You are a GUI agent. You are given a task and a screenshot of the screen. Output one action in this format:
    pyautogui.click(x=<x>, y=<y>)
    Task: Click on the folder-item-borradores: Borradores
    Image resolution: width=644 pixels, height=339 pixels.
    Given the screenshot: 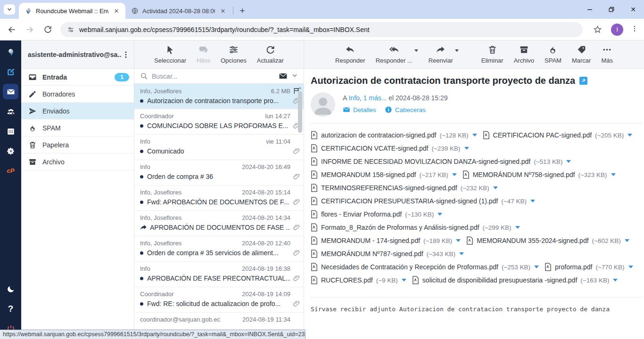 What is the action you would take?
    pyautogui.click(x=77, y=94)
    